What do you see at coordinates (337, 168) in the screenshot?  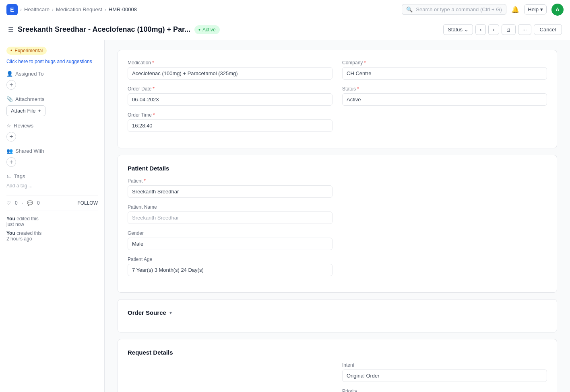 I see `patient-details-title: Patient Details` at bounding box center [337, 168].